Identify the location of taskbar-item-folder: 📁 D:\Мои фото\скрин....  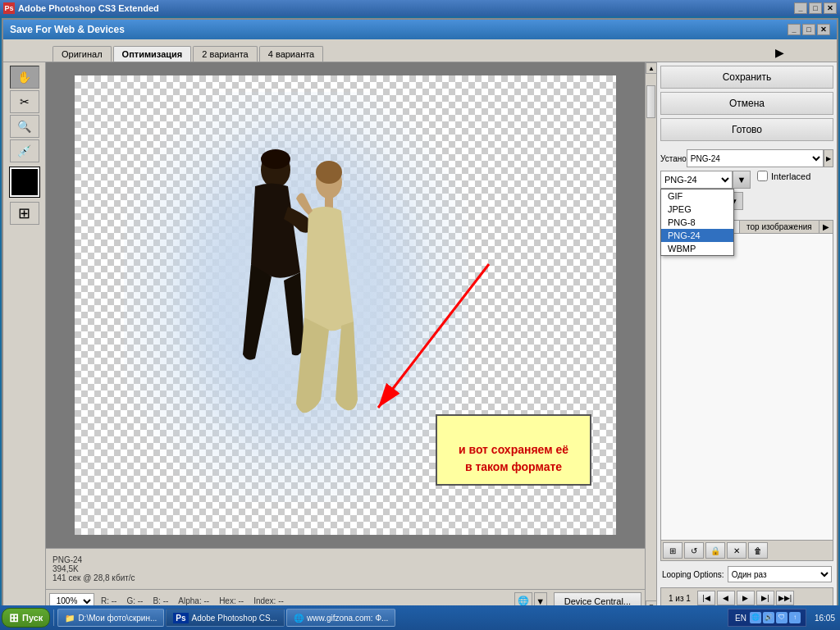
(111, 618).